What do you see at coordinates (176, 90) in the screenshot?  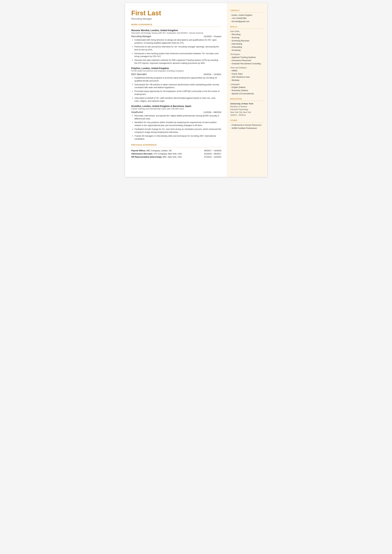 I see `left-column: First Last Recruiting Manager WORK EXPER…` at bounding box center [176, 90].